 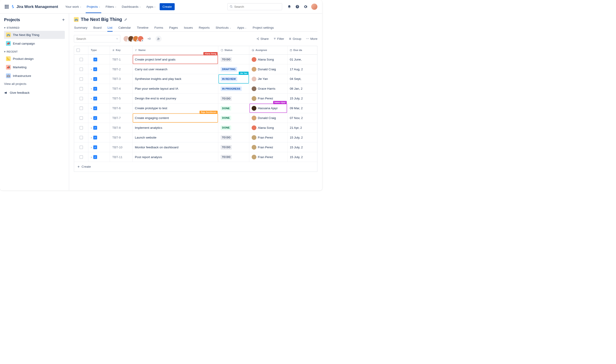 I want to click on table-row: › TBT-10 Monitor feedback on dashboard T…, so click(x=196, y=147).